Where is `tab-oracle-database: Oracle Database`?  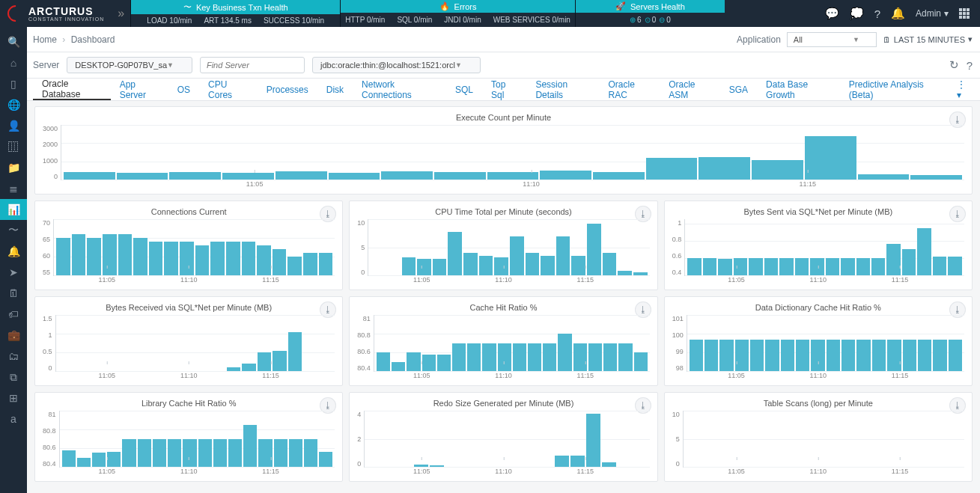 tab-oracle-database: Oracle Database is located at coordinates (72, 90).